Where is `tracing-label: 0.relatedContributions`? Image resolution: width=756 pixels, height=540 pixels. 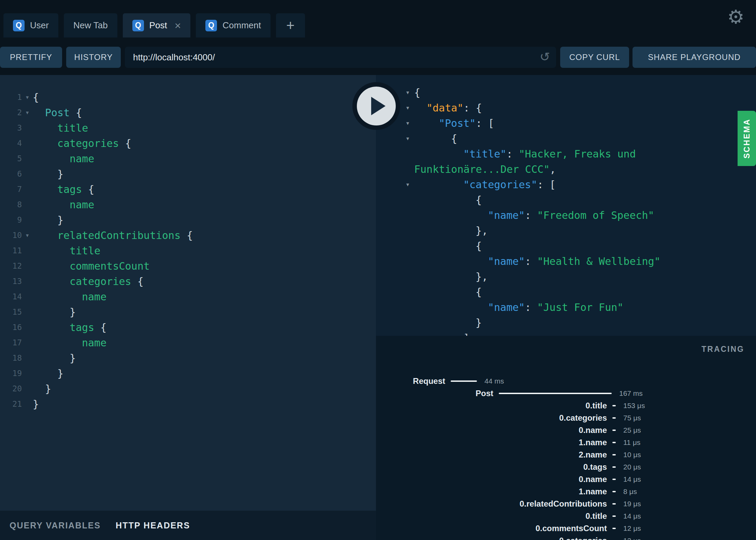
tracing-label: 0.relatedContributions is located at coordinates (491, 504).